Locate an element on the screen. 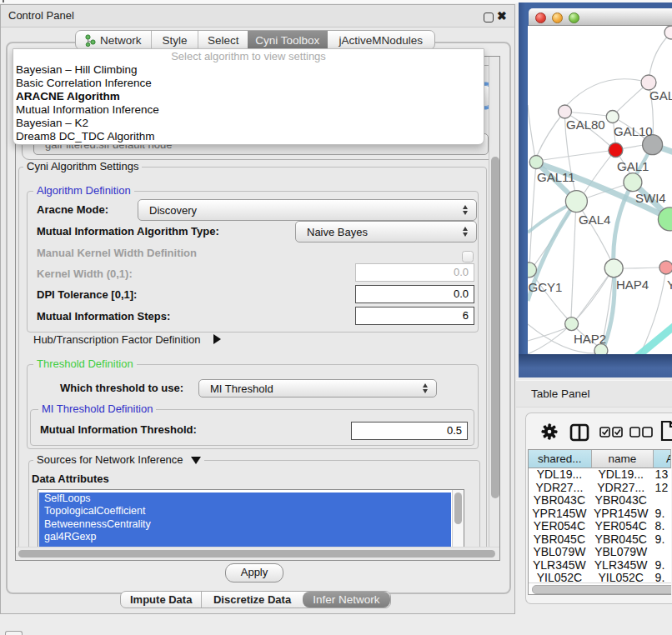  which-threshold-combobox: MI Threshold is located at coordinates (318, 388).